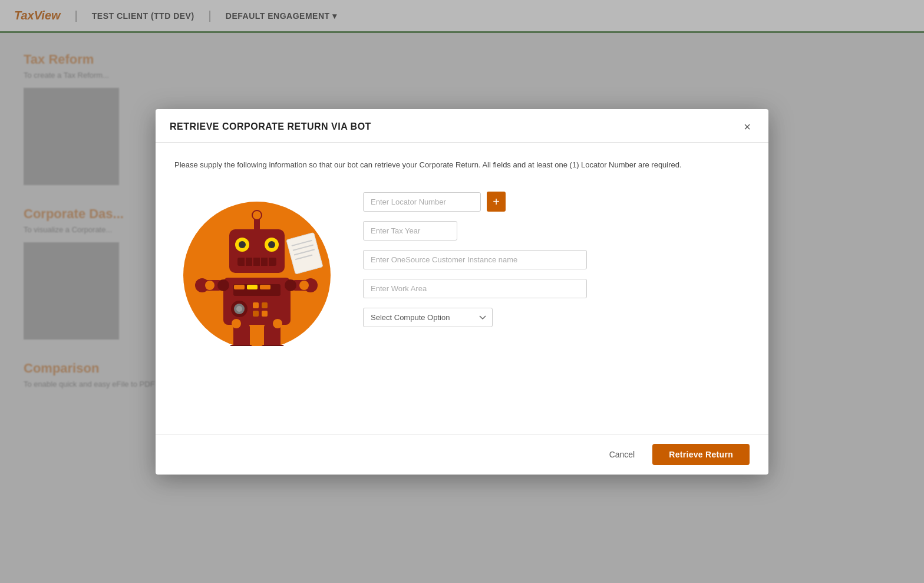 The width and height of the screenshot is (924, 583). I want to click on form-fields: + Select Compute OptionOption 1Option 2O…, so click(556, 257).